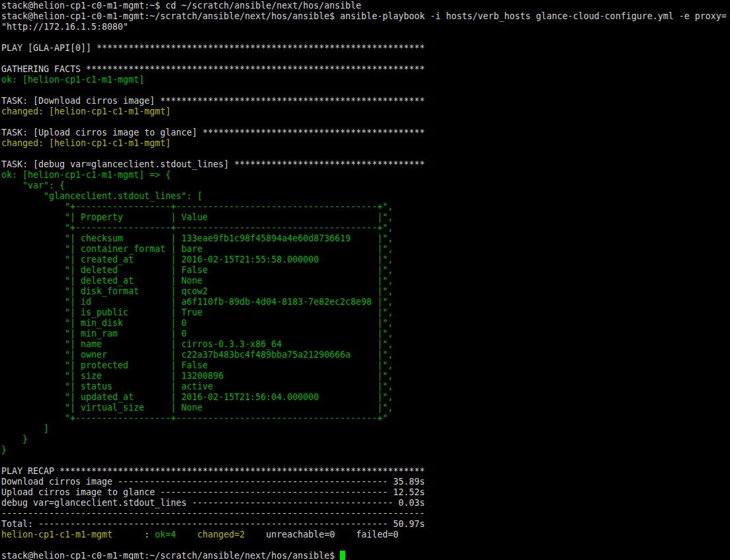 The image size is (730, 560). I want to click on terminal-line: "| is_public | True |",, so click(366, 313).